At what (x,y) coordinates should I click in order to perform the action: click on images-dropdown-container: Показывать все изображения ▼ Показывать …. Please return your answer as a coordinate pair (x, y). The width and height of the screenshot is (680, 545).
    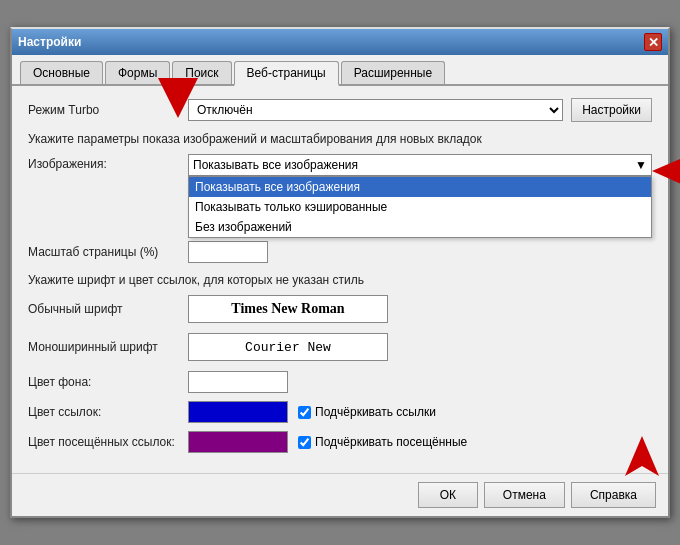
    Looking at the image, I should click on (420, 165).